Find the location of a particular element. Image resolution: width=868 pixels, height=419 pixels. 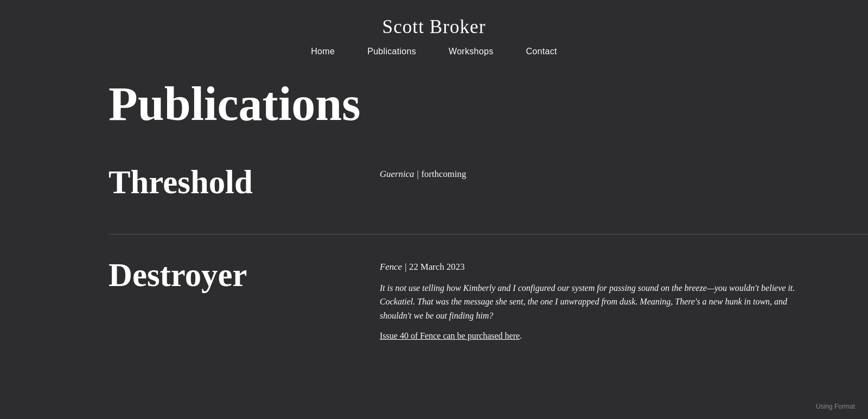

pub-date-threshold: forthcoming is located at coordinates (444, 174).